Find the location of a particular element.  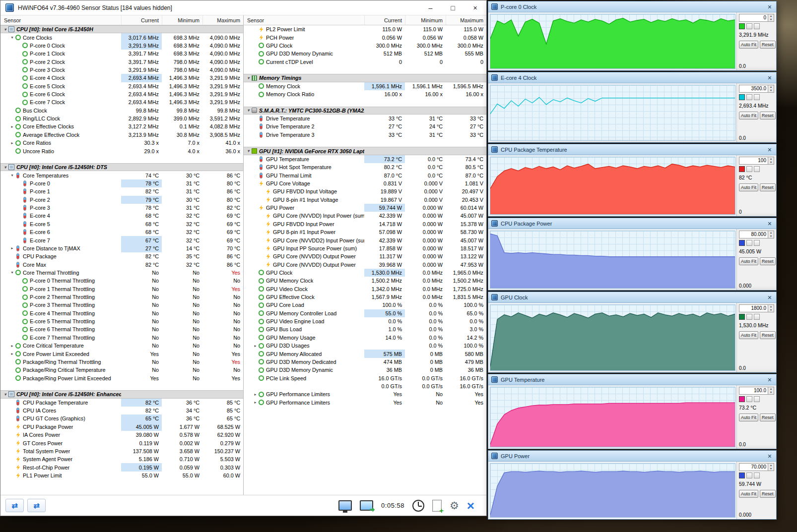

sensor-row: GPU FBVDD Input Power14.718 W0.000 W15.3… is located at coordinates (365, 224).